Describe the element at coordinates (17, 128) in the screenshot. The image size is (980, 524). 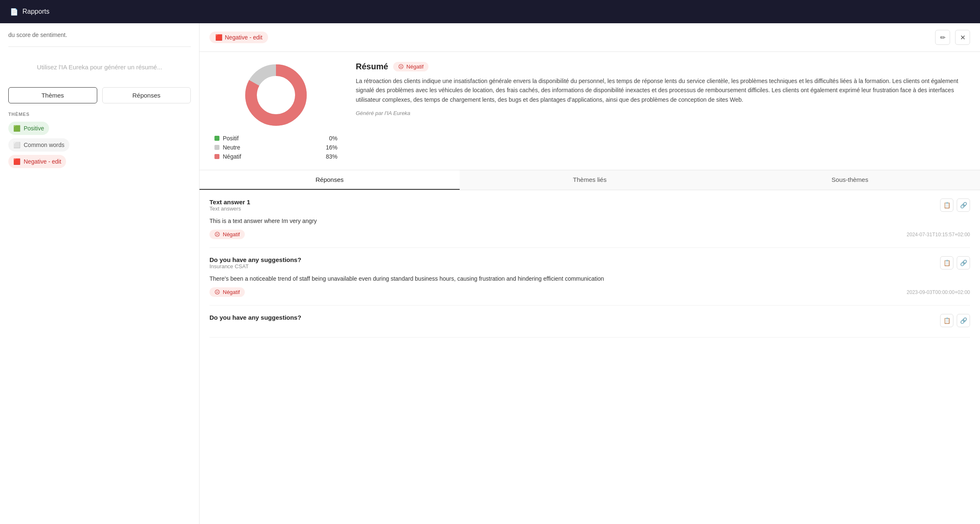
I see `positive-theme-icon: 🟩` at that location.